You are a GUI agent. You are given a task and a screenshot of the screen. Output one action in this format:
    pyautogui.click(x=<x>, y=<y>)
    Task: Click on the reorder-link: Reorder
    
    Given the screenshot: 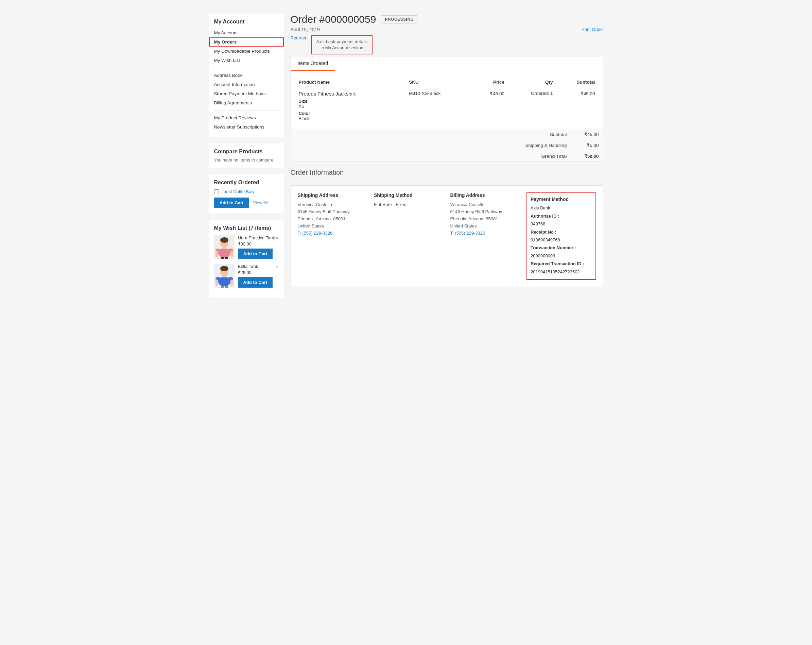 What is the action you would take?
    pyautogui.click(x=299, y=38)
    